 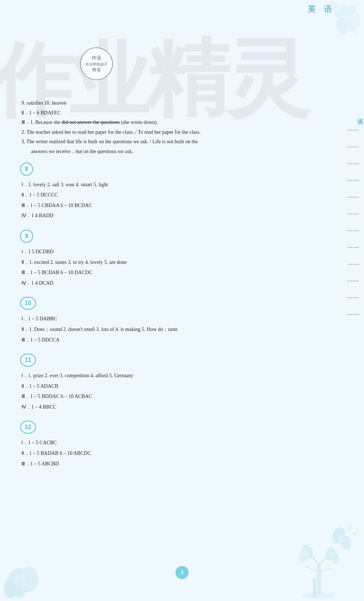 I want to click on section-10-content: Ⅰ．1－5 DABBC Ⅱ．1. Does；sound 2. doesn't s…, so click(x=178, y=329).